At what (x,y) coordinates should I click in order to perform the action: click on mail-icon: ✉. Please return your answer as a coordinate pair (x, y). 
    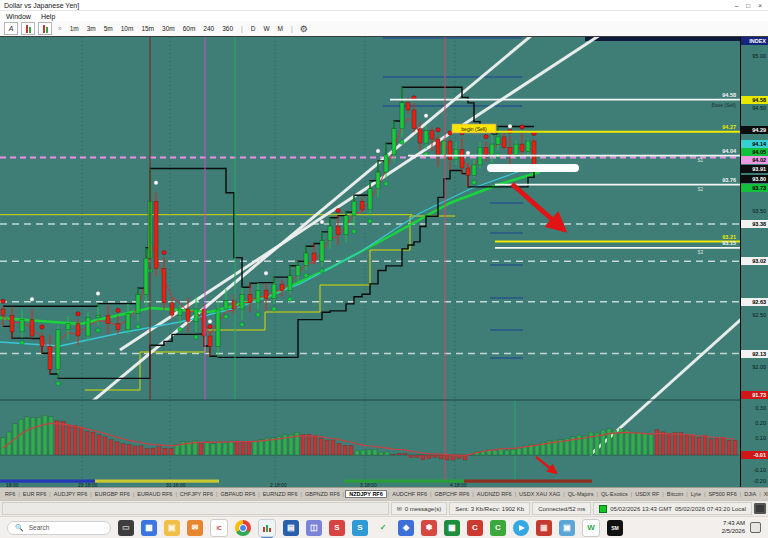
    Looking at the image, I should click on (400, 508).